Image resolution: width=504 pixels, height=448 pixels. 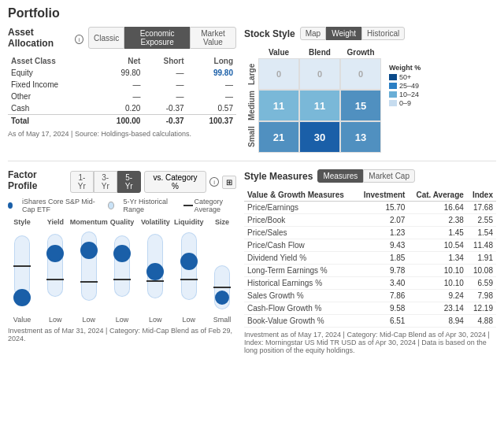 I want to click on vs-category-dropdown: vs. Category %, so click(x=176, y=182).